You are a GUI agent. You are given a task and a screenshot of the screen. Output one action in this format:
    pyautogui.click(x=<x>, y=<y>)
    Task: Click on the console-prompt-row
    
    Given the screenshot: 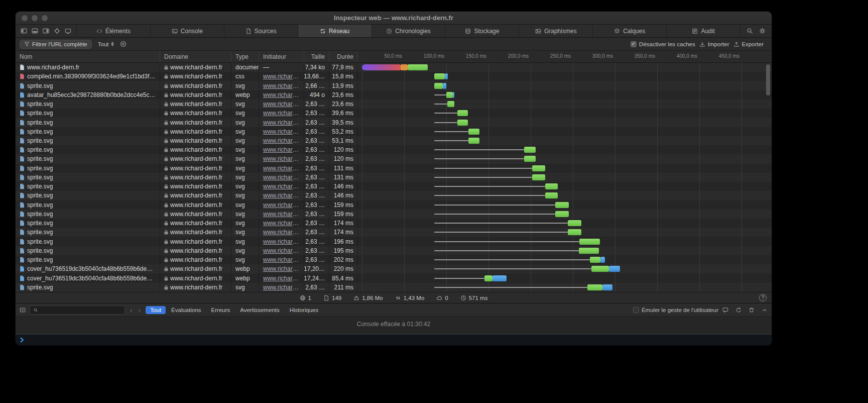 What is the action you would take?
    pyautogui.click(x=394, y=340)
    